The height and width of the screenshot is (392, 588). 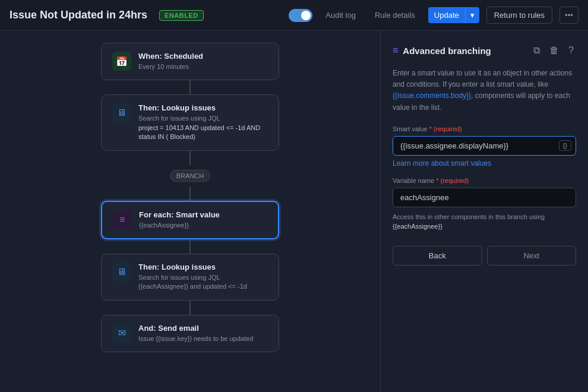 I want to click on next-button: Next, so click(x=532, y=255).